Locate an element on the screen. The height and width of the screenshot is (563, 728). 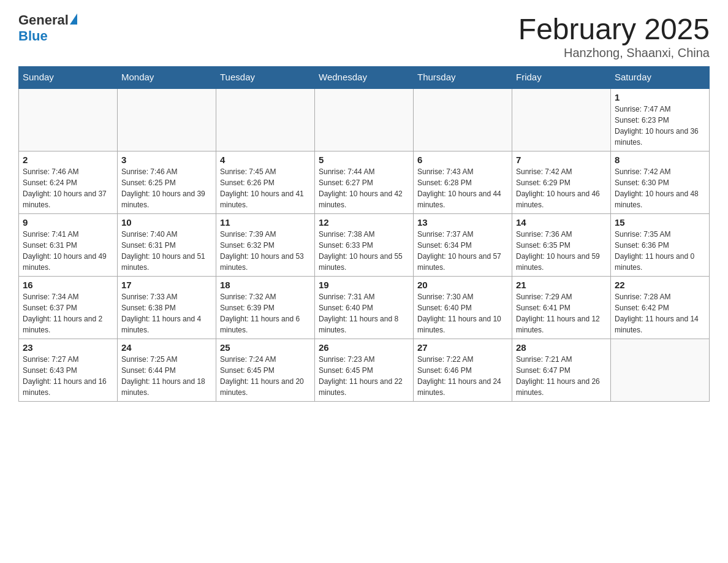
day-info: Sunrise: 7:24 AM Sunset: 6:45 PM Dayligh… is located at coordinates (265, 376).